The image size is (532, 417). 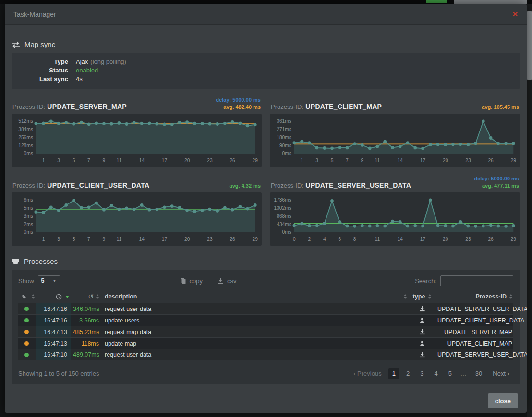 What do you see at coordinates (475, 309) in the screenshot?
I see `row-prozess-id: UPDATE_SERVER_USER_DATA` at bounding box center [475, 309].